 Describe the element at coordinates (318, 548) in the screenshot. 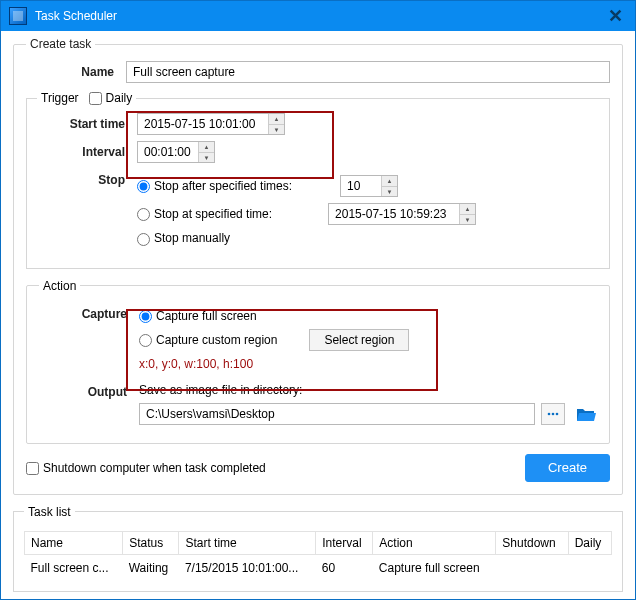

I see `task-list-group: Task list Name Status Start time Interva…` at that location.